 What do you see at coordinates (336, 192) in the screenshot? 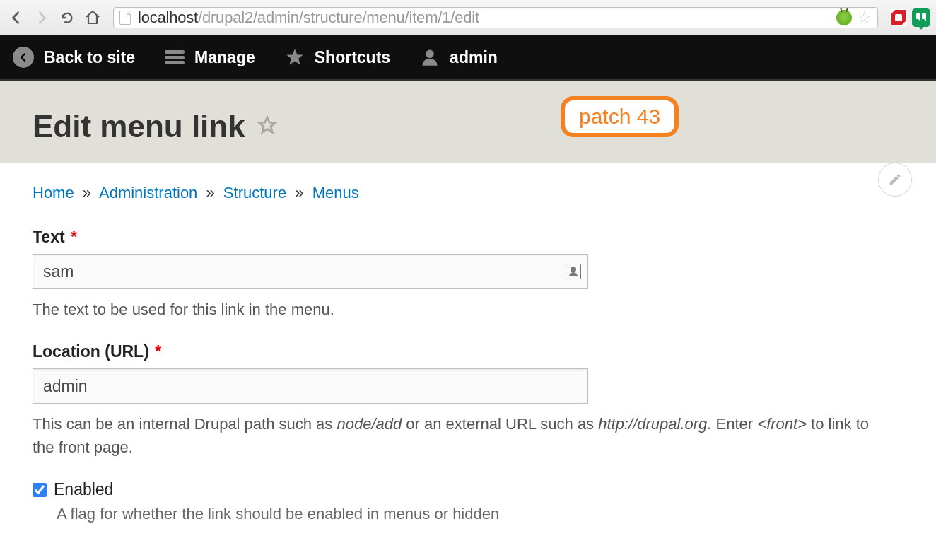
I see `breadcrumb-menus: Menus` at bounding box center [336, 192].